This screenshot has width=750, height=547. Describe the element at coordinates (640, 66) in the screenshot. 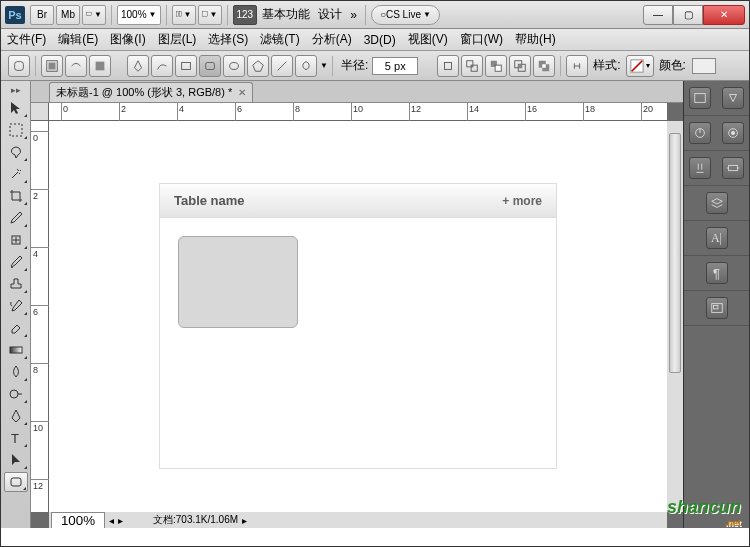

I see `style-picker: ▾` at that location.